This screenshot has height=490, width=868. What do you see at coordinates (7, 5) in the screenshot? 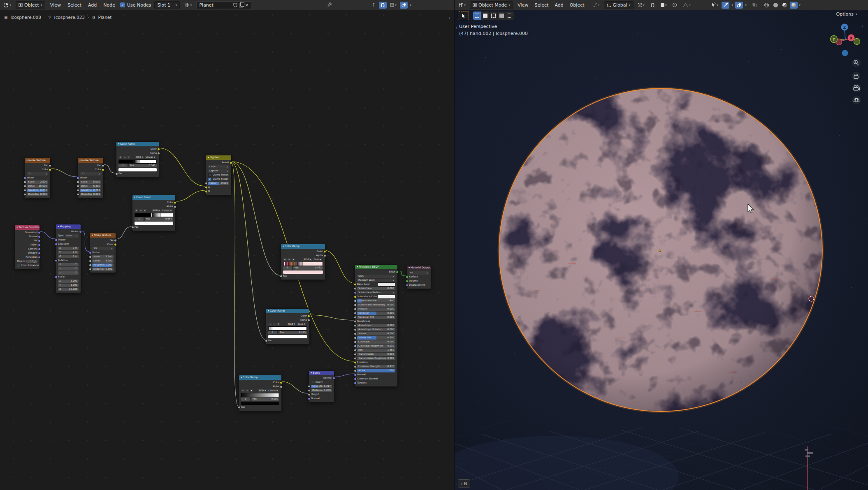
I see `editor-type-dropdown: ▾` at bounding box center [7, 5].